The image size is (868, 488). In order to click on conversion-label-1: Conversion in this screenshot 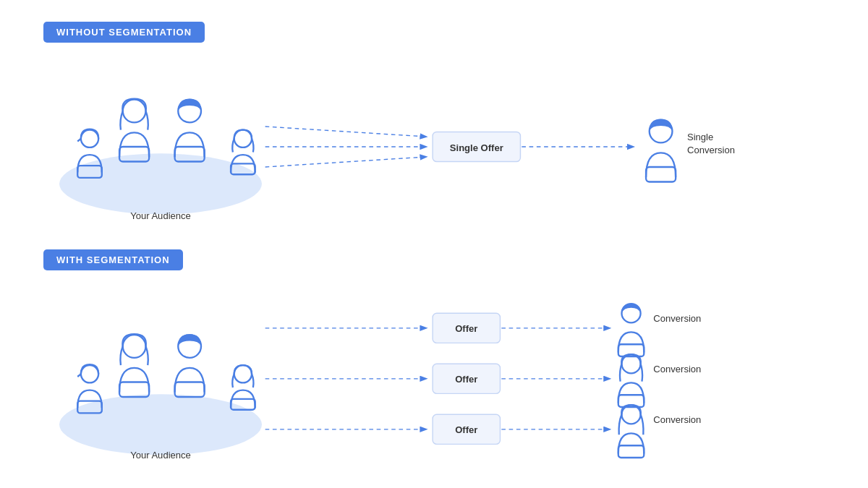, I will do `click(677, 318)`.